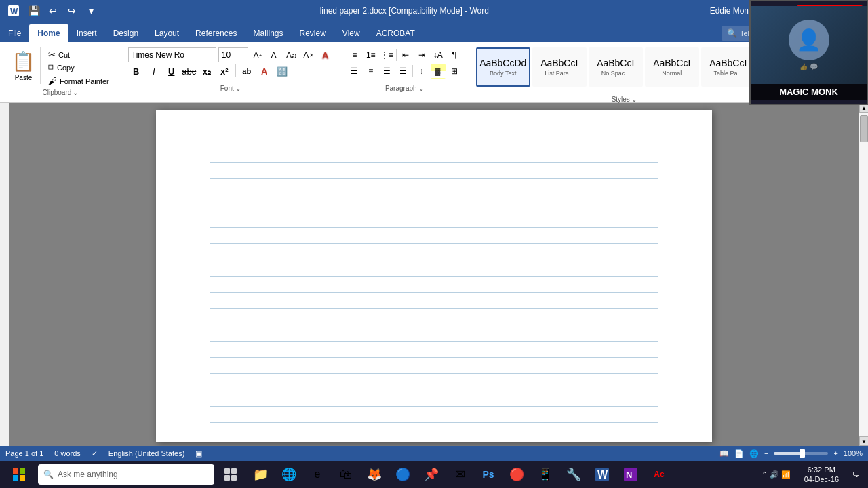 The image size is (868, 488). What do you see at coordinates (616, 67) in the screenshot?
I see `style-no-spacing: AaBbCcI No Spac...` at bounding box center [616, 67].